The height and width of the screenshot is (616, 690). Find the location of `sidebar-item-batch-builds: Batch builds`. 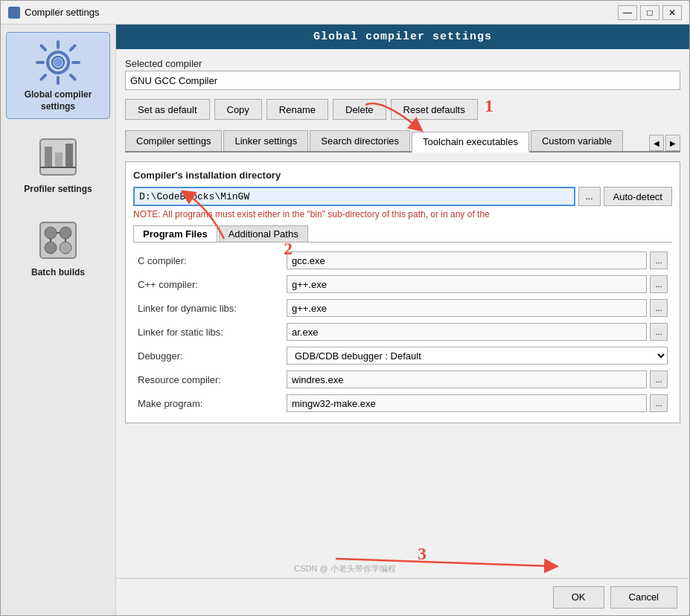

sidebar-item-batch-builds: Batch builds is located at coordinates (58, 248).